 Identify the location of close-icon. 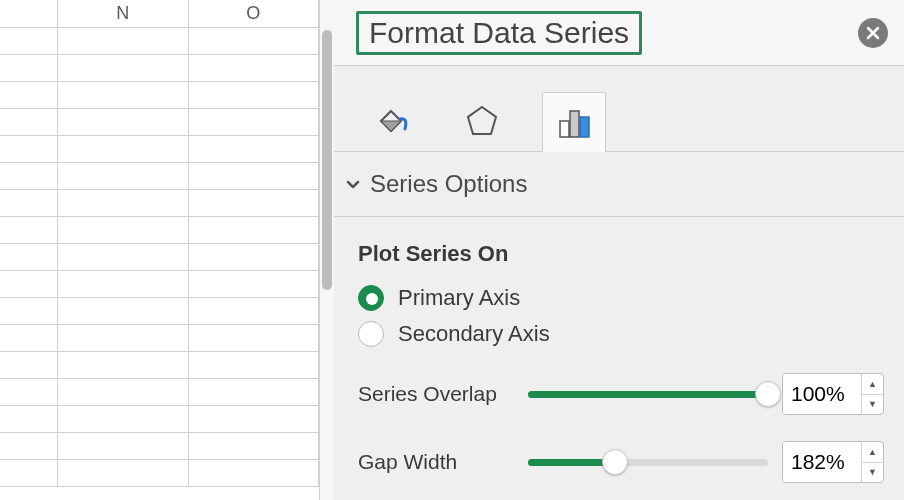
(873, 33).